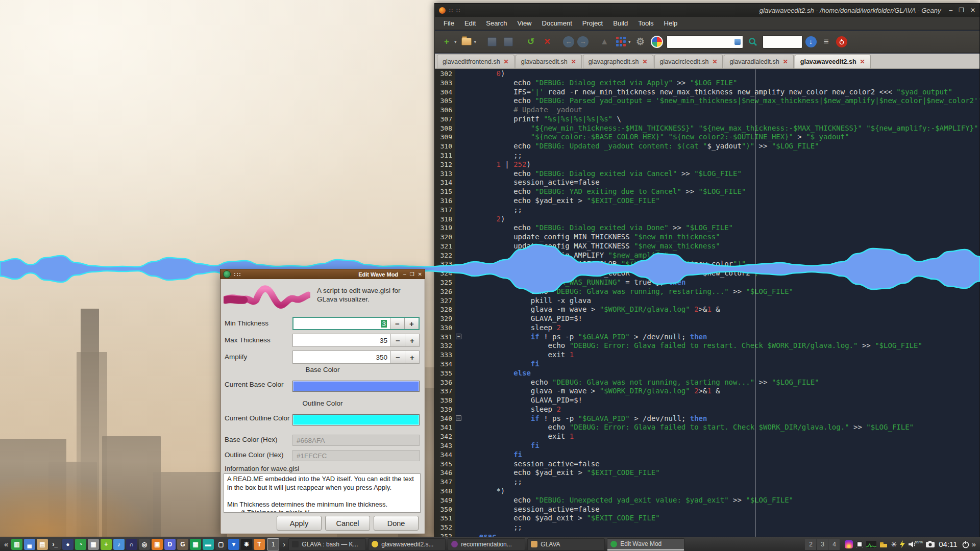 The width and height of the screenshot is (980, 551). What do you see at coordinates (707, 446) in the screenshot?
I see `code-line: 343 fi` at bounding box center [707, 446].